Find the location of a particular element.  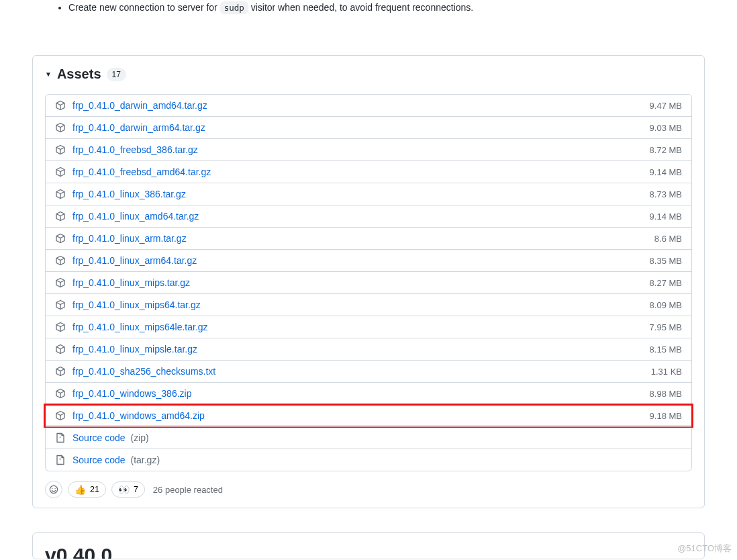

add-reaction-button is located at coordinates (54, 489).